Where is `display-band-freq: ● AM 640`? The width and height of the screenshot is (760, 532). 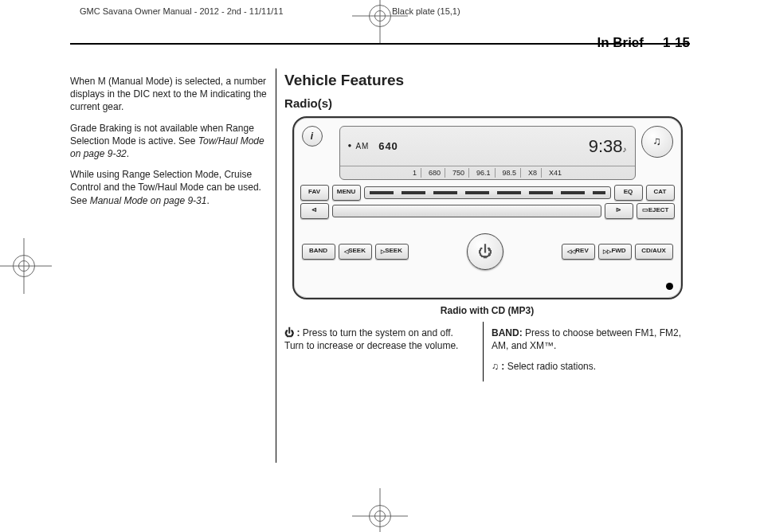 display-band-freq: ● AM 640 is located at coordinates (373, 147).